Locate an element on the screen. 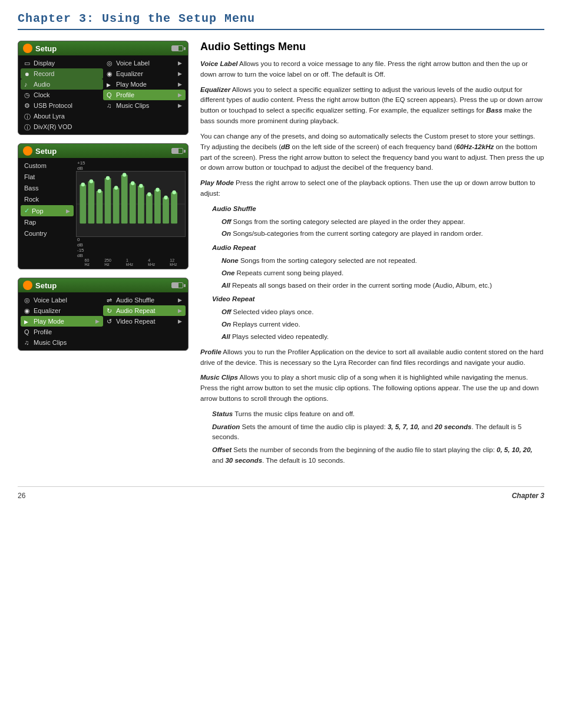  menu-item-music-clips-1: Music Clips ▶ is located at coordinates (144, 106).